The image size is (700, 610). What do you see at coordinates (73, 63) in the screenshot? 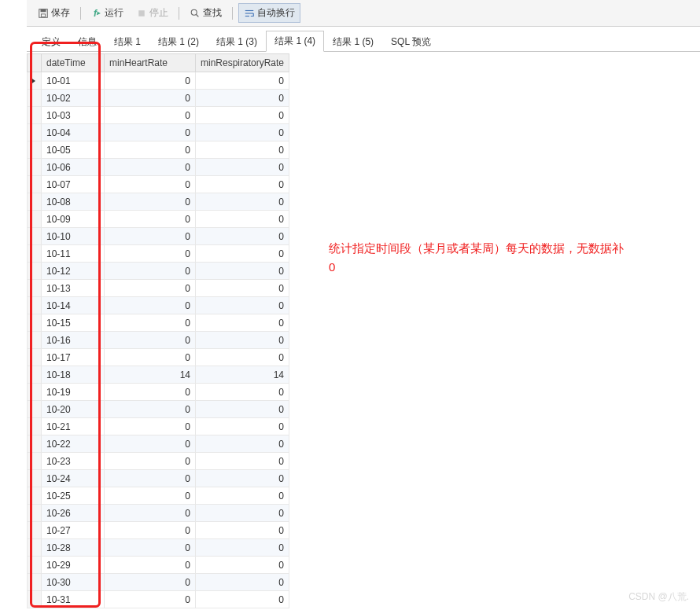
I see `col-header-datetime: dateTime` at bounding box center [73, 63].